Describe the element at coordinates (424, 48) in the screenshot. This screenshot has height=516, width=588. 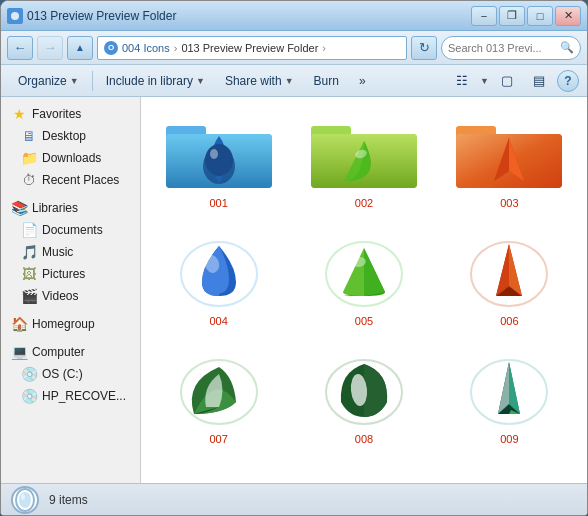
I see `refresh-button: ↻` at that location.